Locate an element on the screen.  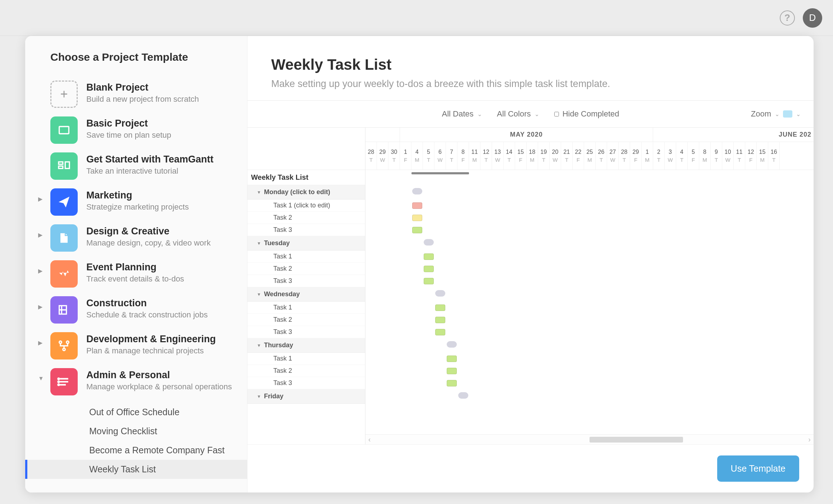
template-desc: Build a new project from scratch is located at coordinates (142, 99).